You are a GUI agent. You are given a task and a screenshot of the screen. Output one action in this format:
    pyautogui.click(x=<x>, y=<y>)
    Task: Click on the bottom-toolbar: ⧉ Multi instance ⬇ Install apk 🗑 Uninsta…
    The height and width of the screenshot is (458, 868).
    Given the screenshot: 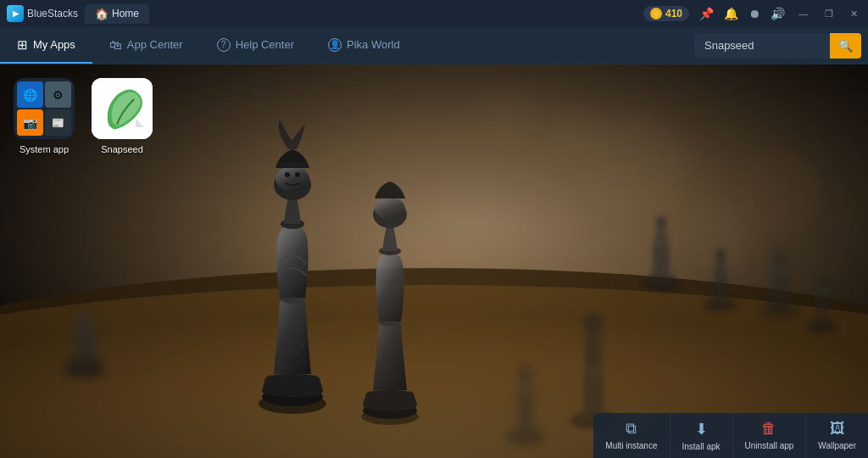 What is the action you would take?
    pyautogui.click(x=731, y=436)
    